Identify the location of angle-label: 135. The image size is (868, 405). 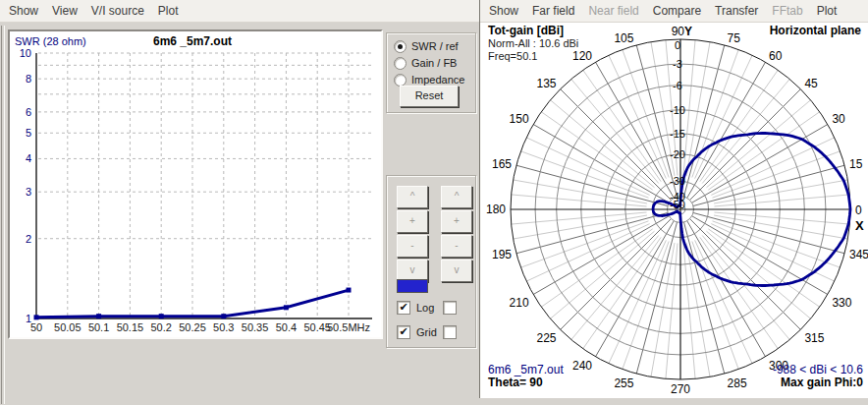
(547, 84).